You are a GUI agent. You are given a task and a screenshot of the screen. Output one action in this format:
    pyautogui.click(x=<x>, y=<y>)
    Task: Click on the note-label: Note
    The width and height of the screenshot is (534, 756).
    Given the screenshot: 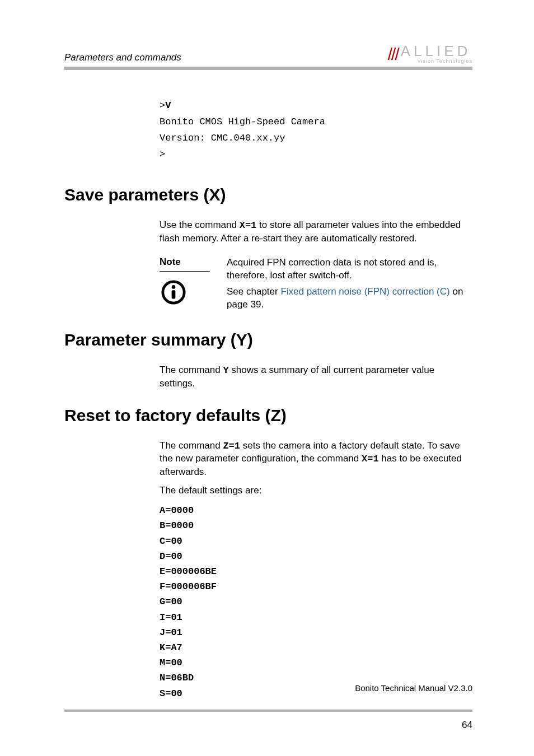 What is the action you would take?
    pyautogui.click(x=185, y=264)
    